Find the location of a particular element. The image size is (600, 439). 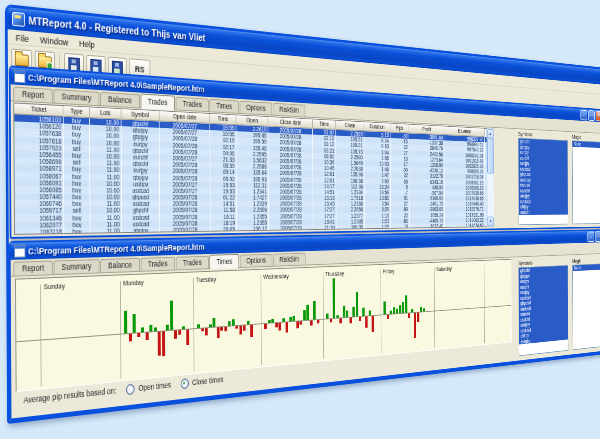

scroll-thumb is located at coordinates (490, 156).